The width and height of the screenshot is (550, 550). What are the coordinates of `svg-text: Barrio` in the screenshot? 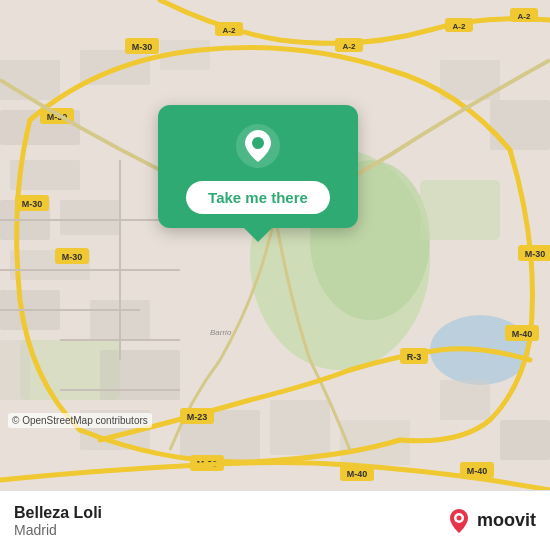 It's located at (221, 332).